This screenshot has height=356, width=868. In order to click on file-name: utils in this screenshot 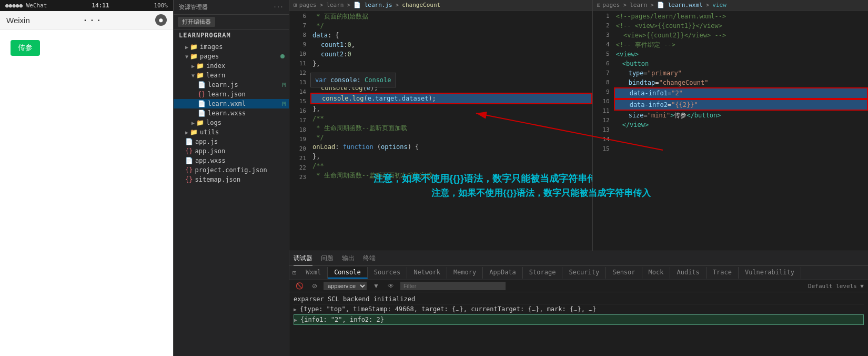, I will do `click(209, 132)`.